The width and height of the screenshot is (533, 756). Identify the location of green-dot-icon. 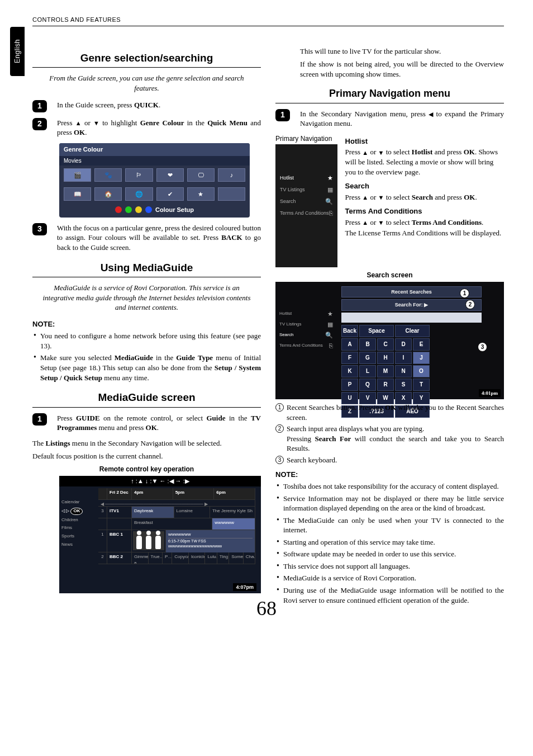
(129, 210).